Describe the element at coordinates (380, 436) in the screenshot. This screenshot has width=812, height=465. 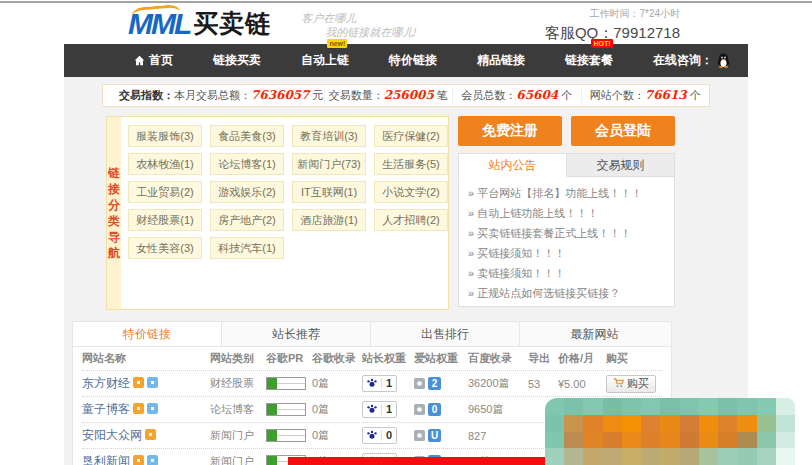
I see `chinaz-weight-badge: 0` at that location.